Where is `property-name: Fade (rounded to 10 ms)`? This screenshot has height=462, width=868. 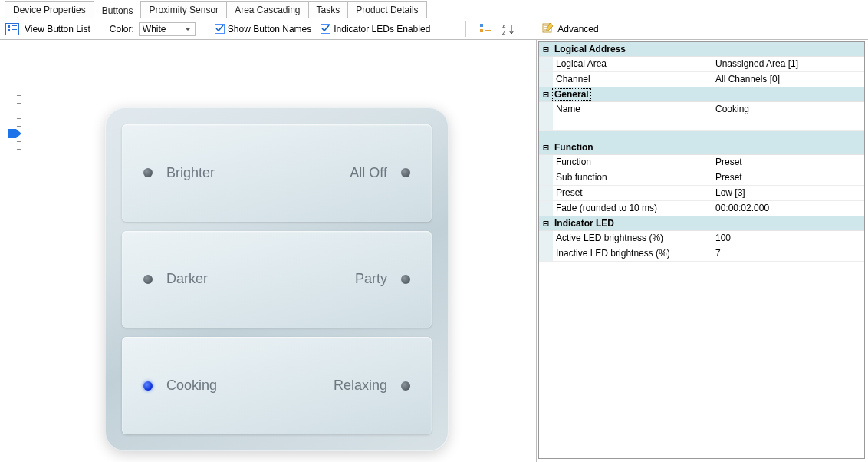 property-name: Fade (rounded to 10 ms) is located at coordinates (633, 209).